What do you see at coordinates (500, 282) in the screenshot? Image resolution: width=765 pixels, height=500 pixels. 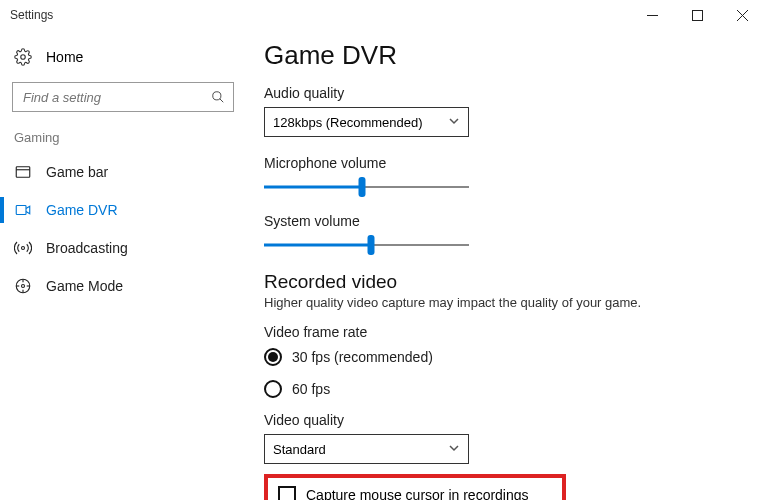 I see `recorded-video-title: Recorded video` at bounding box center [500, 282].